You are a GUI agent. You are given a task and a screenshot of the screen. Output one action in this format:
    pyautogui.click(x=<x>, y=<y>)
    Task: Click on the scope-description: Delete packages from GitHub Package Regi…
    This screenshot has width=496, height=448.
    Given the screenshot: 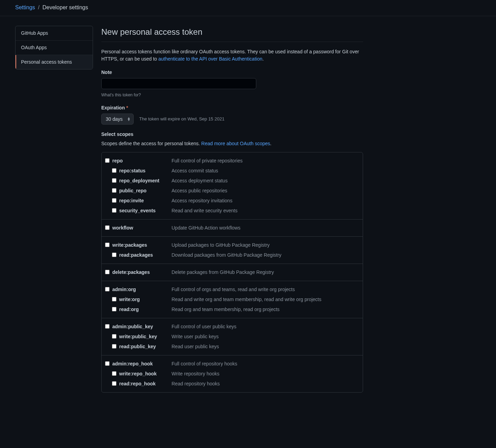 What is the action you would take?
    pyautogui.click(x=265, y=273)
    